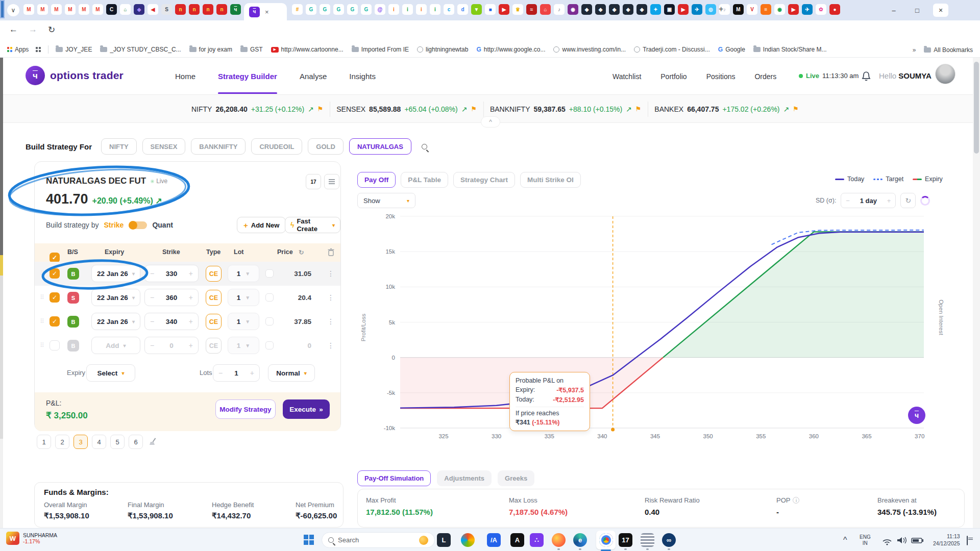  Describe the element at coordinates (74, 298) in the screenshot. I see `side-badge: S` at that location.